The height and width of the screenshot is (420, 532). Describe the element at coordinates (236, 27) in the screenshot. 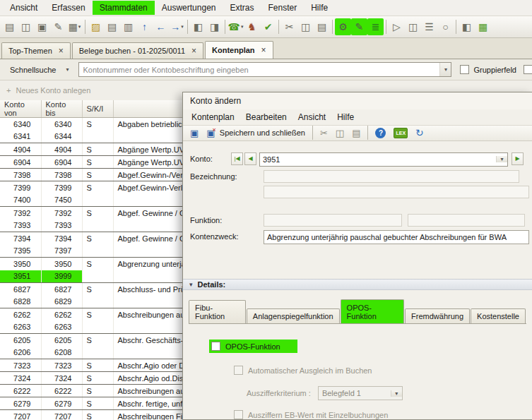

I see `phone-icon: ☎▾` at that location.